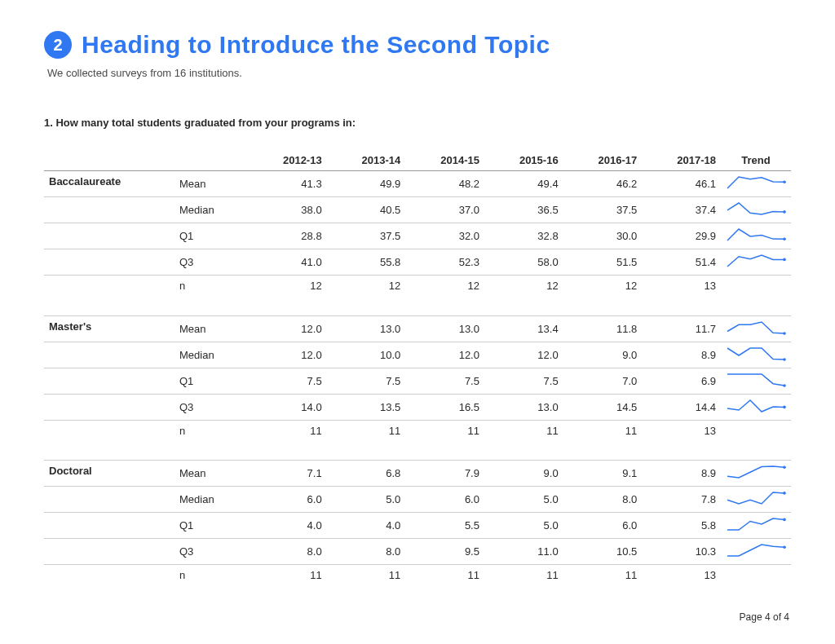  I want to click on value-cell: 37.5, so click(367, 236).